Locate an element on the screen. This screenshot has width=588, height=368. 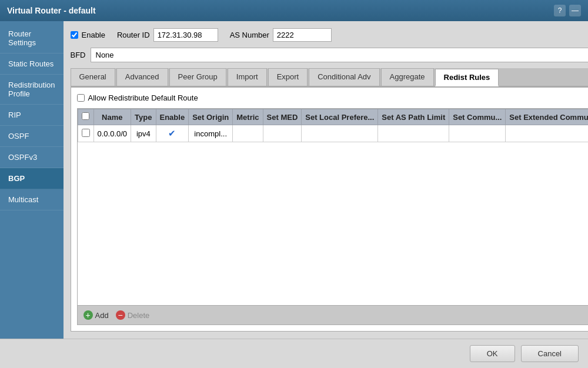
tab-redist-rules: Redist Rules is located at coordinates (467, 78).